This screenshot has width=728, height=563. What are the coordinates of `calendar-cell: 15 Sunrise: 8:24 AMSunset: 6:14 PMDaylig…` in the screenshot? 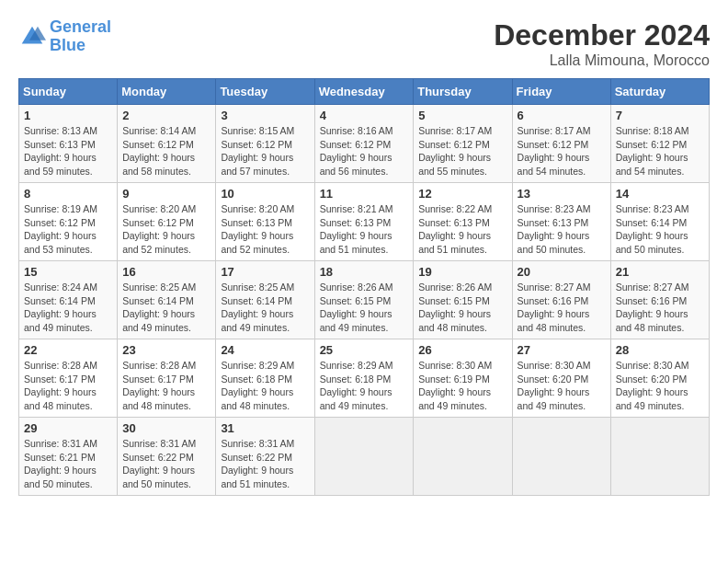 It's located at (68, 300).